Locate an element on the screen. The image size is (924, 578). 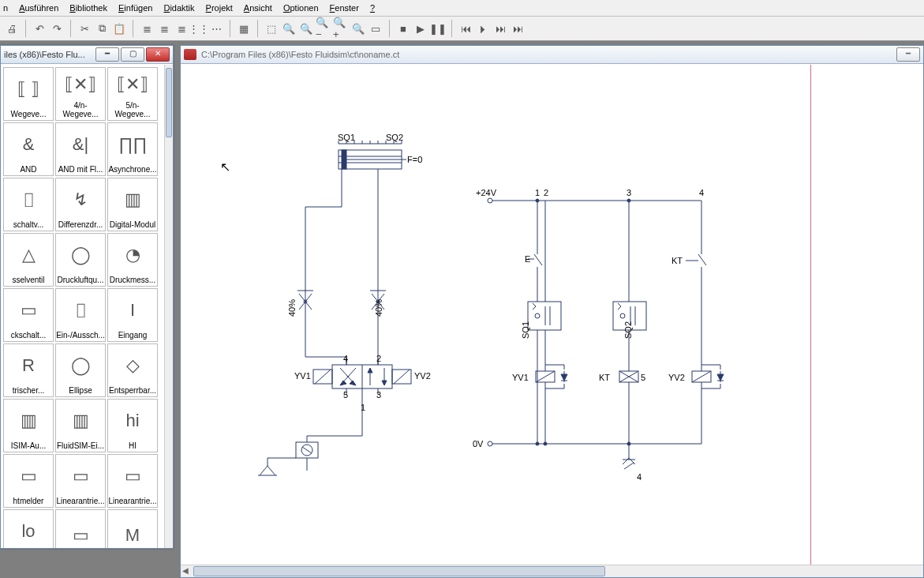
label-port4: 4 is located at coordinates (346, 358).